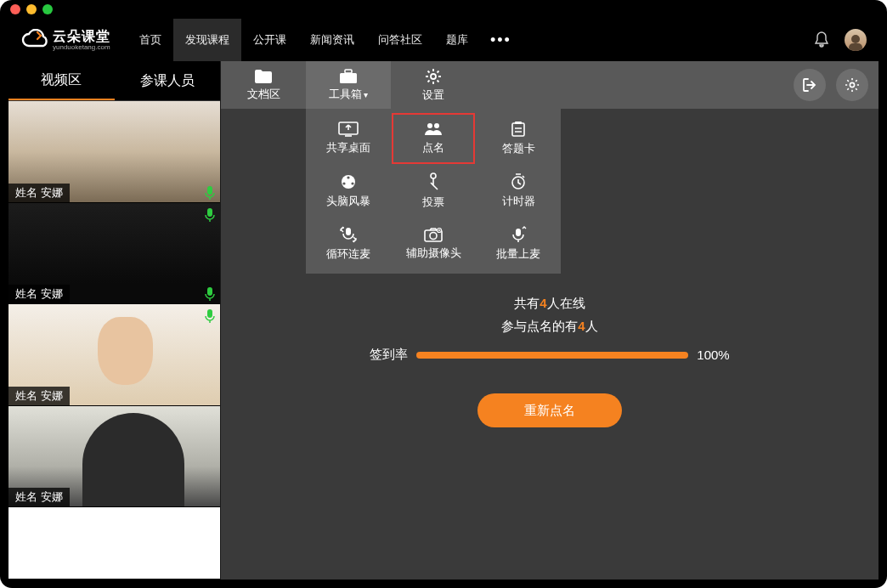 The width and height of the screenshot is (887, 588). I want to click on cycle-mic-icon, so click(348, 235).